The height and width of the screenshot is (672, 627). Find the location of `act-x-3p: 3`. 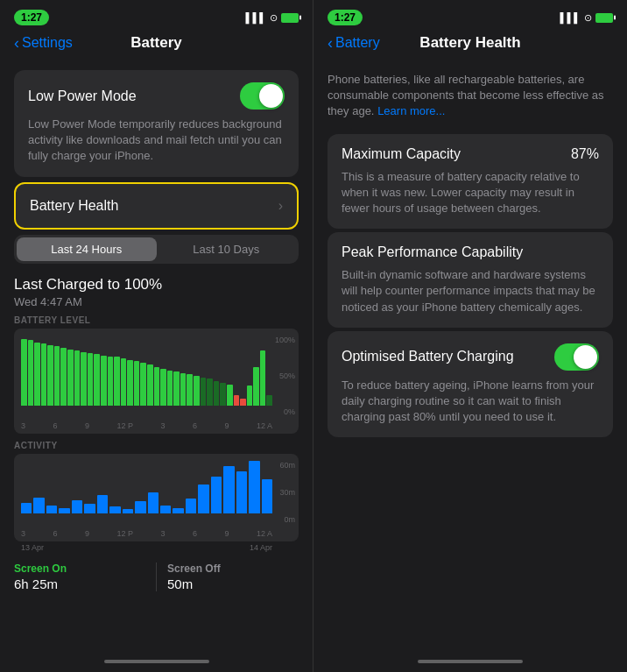

act-x-3p: 3 is located at coordinates (163, 534).